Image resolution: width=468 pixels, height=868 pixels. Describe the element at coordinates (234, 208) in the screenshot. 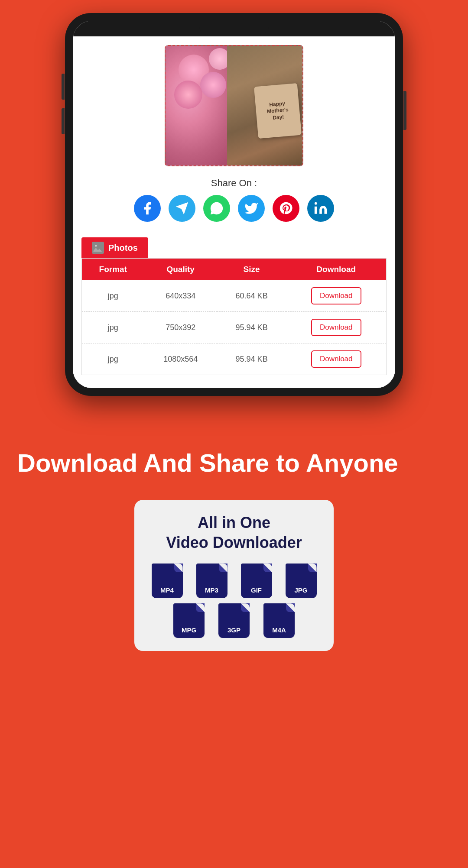

I see `social-icons-row` at that location.